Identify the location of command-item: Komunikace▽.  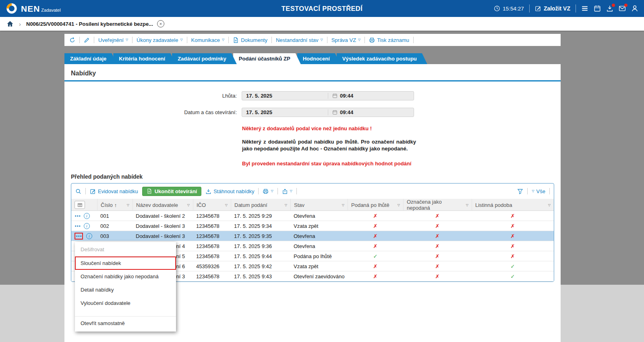
(208, 40).